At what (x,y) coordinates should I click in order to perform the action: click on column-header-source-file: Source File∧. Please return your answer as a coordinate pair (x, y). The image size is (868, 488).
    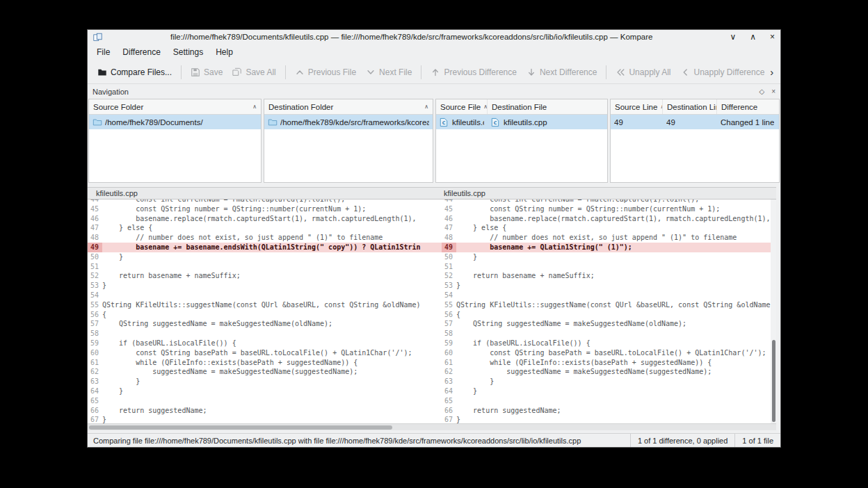
    Looking at the image, I should click on (462, 107).